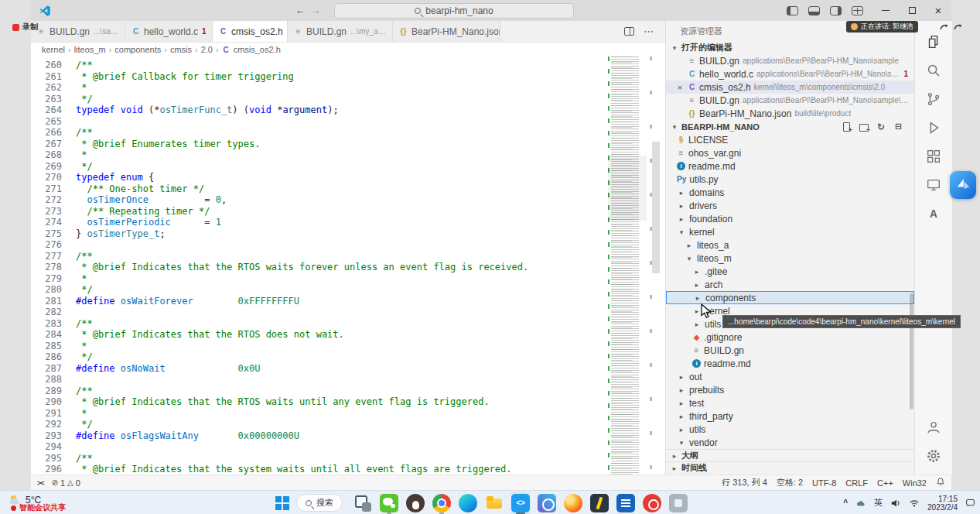  What do you see at coordinates (861, 503) in the screenshot?
I see `onedrive-cloud-icon` at bounding box center [861, 503].